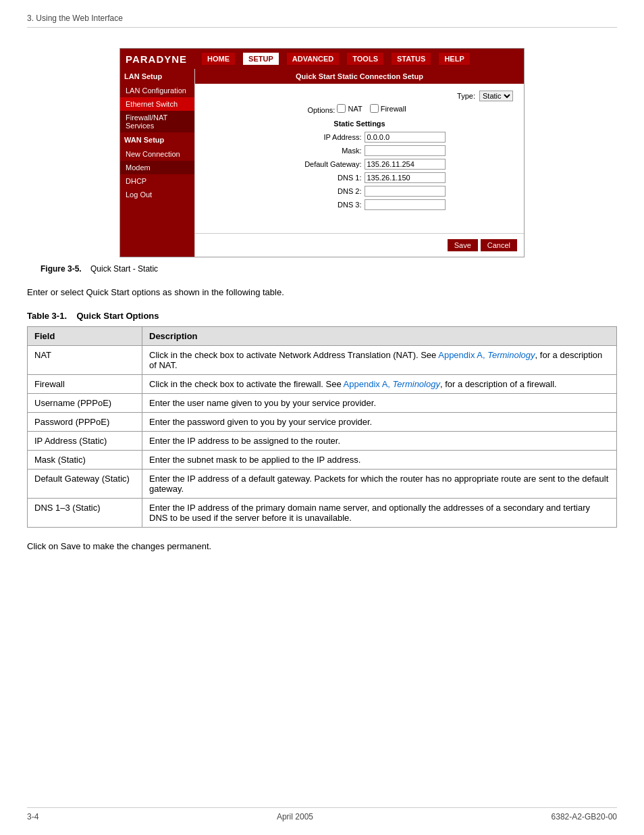 The height and width of the screenshot is (835, 644). Describe the element at coordinates (359, 245) in the screenshot. I see `button-row: Save Cancel` at that location.